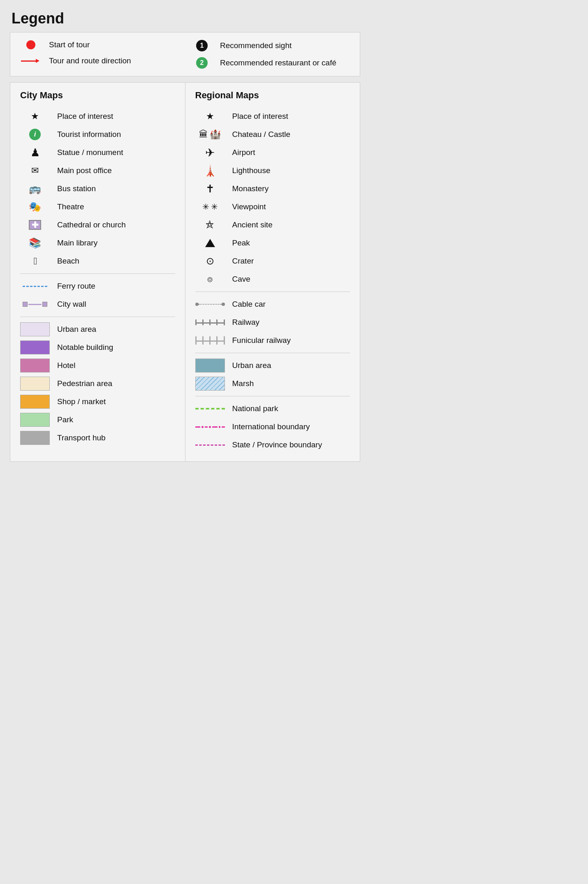  What do you see at coordinates (210, 171) in the screenshot?
I see `lighthouse-symbol-icon: 🗼` at bounding box center [210, 171].